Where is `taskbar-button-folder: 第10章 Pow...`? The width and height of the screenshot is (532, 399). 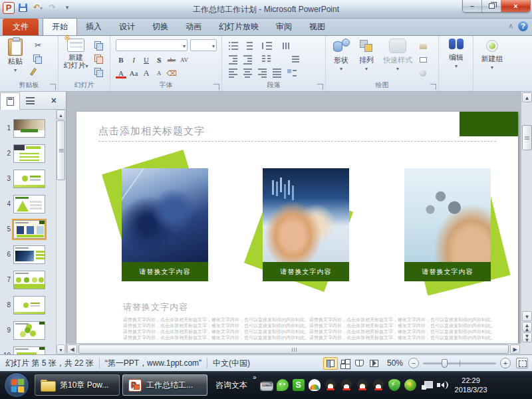 taskbar-button-folder: 第10章 Pow... is located at coordinates (77, 385).